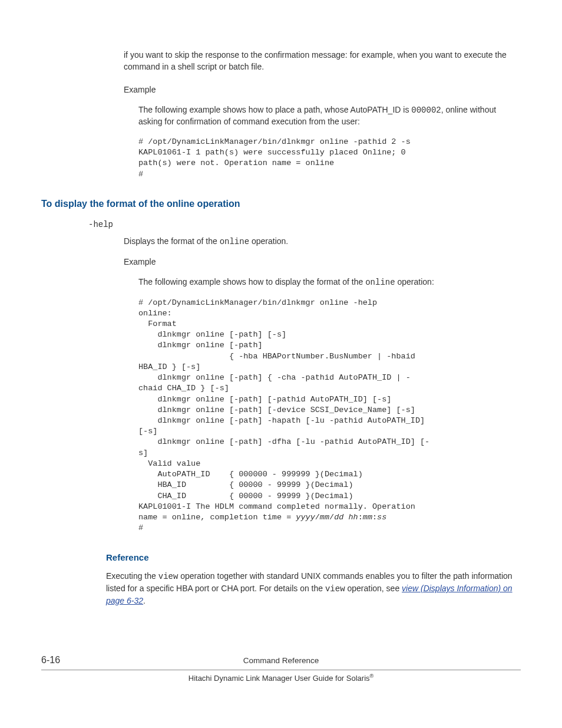 The width and height of the screenshot is (562, 728). I want to click on page-number: 6-16, so click(77, 660).